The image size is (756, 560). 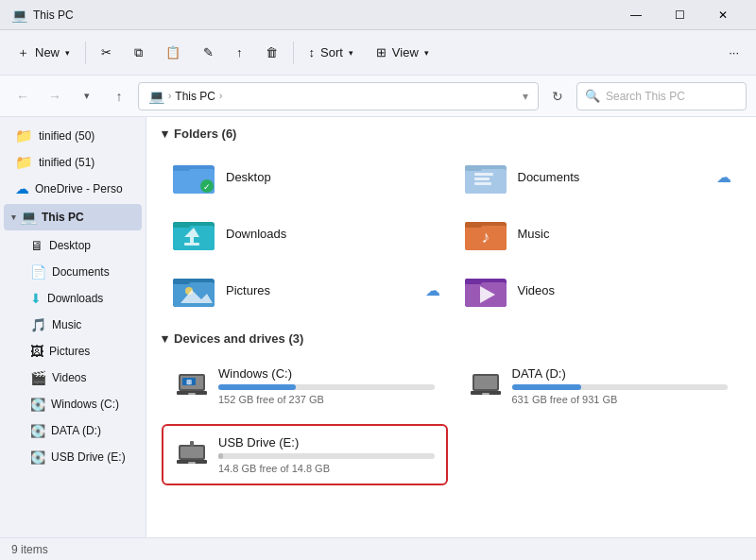 I want to click on sort-label: Sort, so click(x=332, y=53).